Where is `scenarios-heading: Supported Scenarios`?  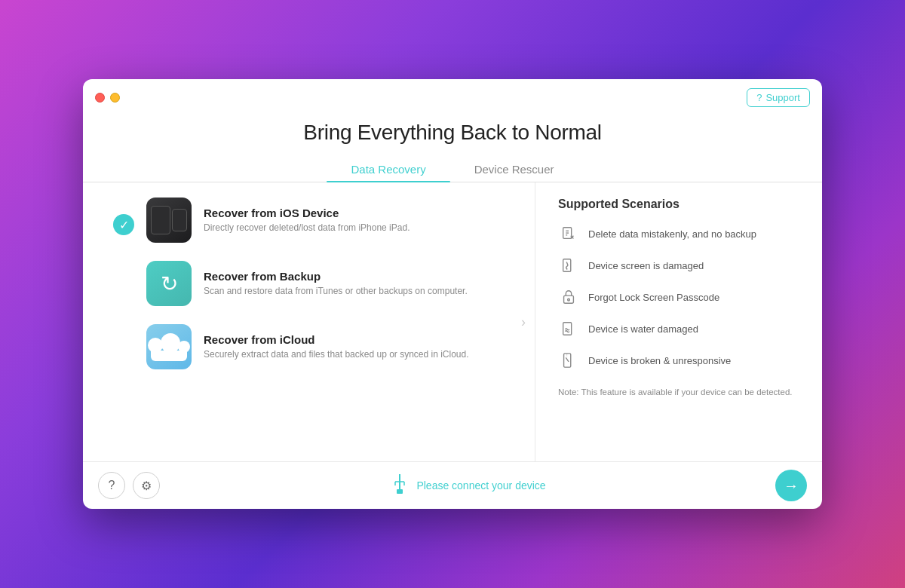 scenarios-heading: Supported Scenarios is located at coordinates (679, 204).